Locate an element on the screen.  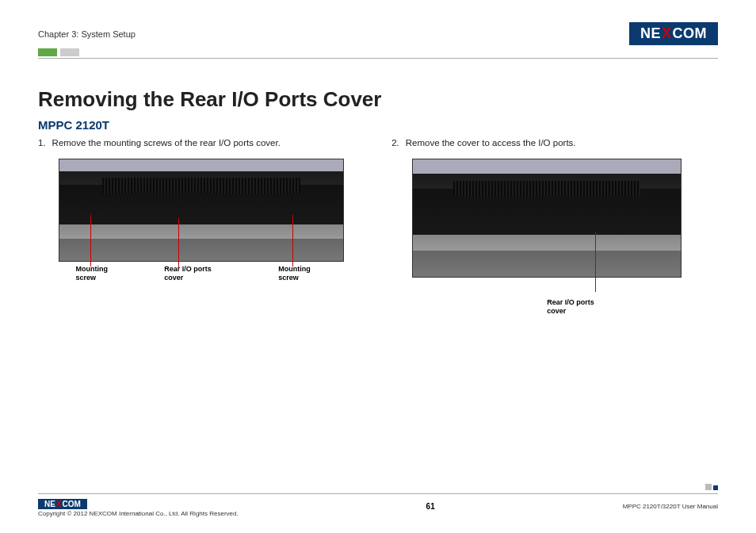
page-number: 61 is located at coordinates (431, 506).